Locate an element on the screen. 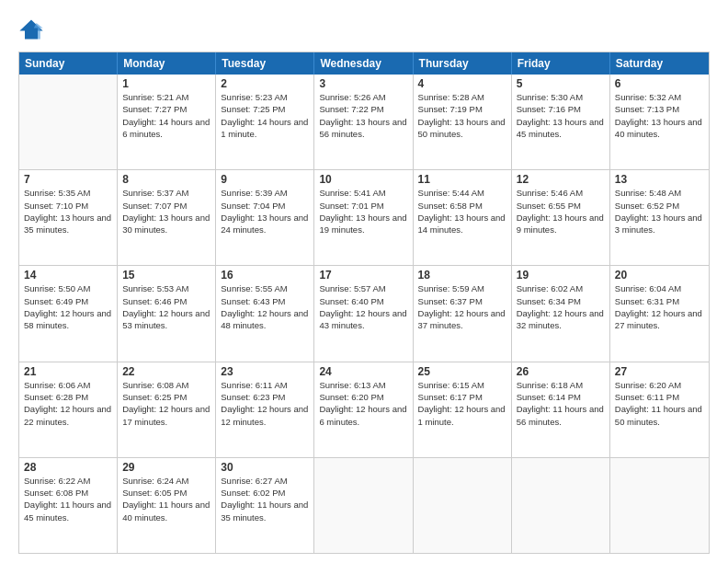 Image resolution: width=728 pixels, height=563 pixels. day-info: Sunrise: 6:24 AMSunset: 6:05 PMDaylight:… is located at coordinates (166, 499).